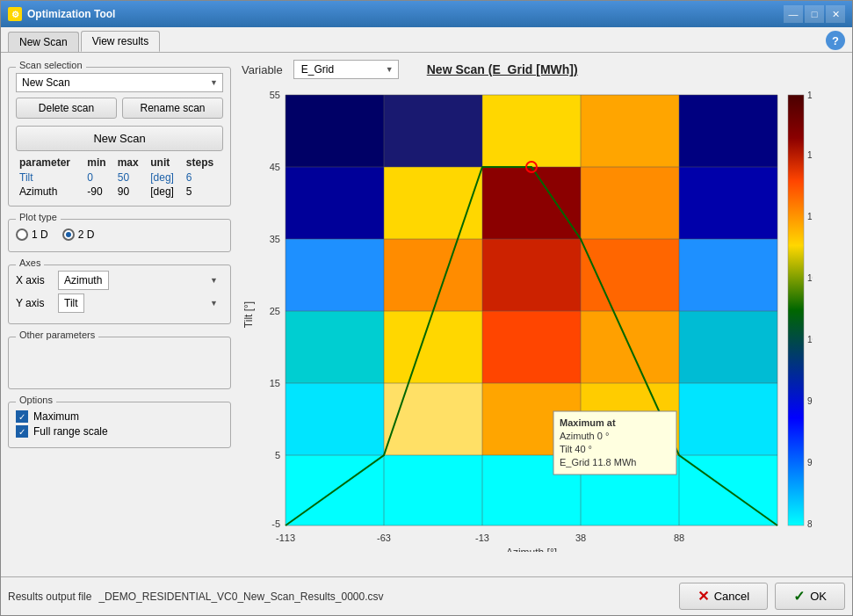 This screenshot has height=616, width=853. What do you see at coordinates (427, 596) in the screenshot?
I see `status-bar: Results output file _DEMO_RESIDENTIAL_VC…` at bounding box center [427, 596].